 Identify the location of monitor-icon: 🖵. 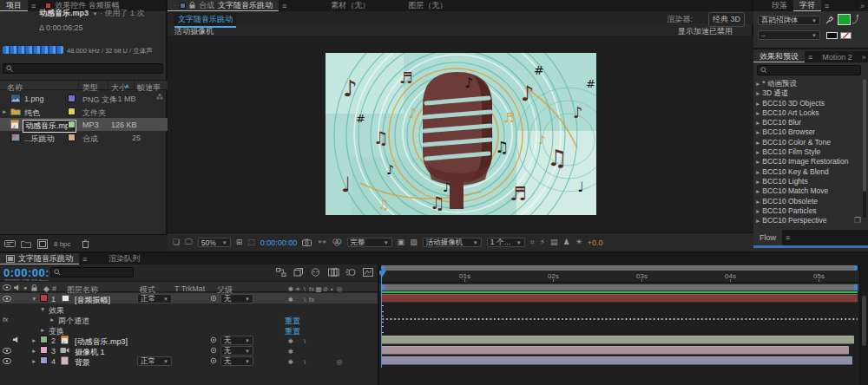
(189, 243).